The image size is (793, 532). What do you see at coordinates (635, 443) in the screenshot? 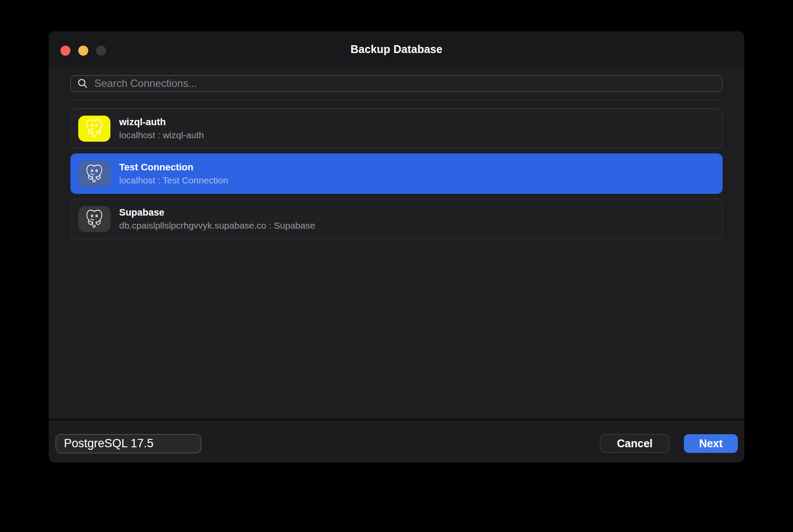
I see `cancel-button: Cancel` at bounding box center [635, 443].